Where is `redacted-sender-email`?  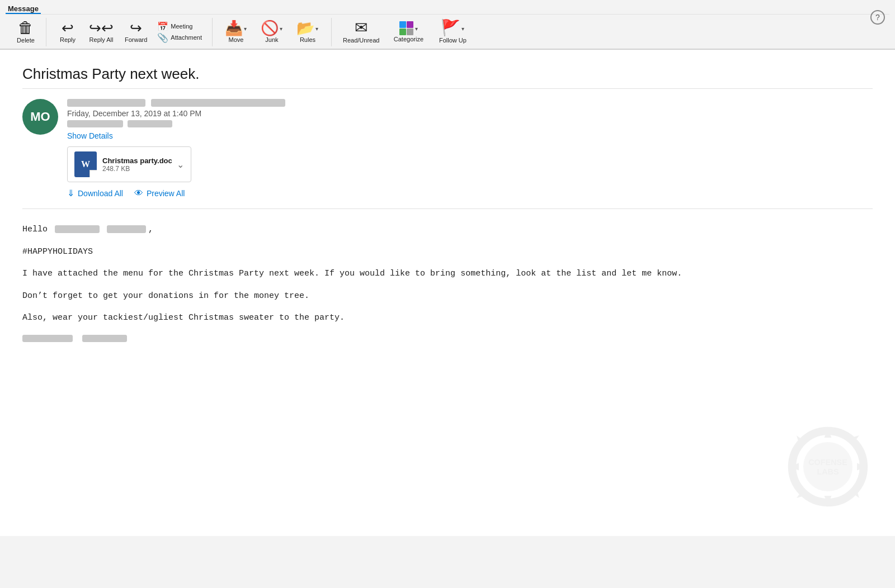
redacted-sender-email is located at coordinates (218, 103).